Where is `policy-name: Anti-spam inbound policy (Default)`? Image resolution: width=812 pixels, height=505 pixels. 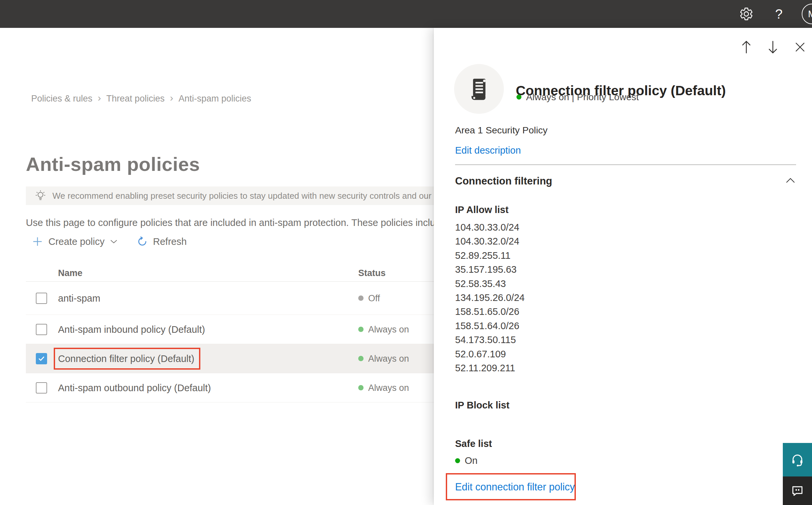
policy-name: Anti-spam inbound policy (Default) is located at coordinates (132, 329).